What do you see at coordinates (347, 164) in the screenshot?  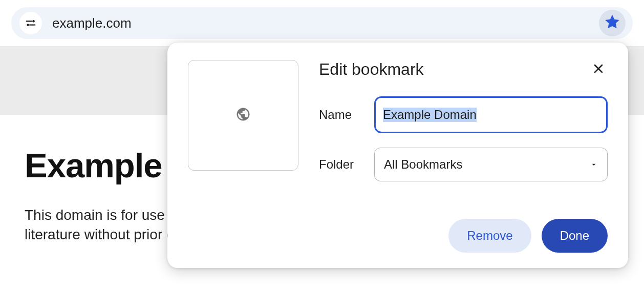 I see `folder-label: Folder` at bounding box center [347, 164].